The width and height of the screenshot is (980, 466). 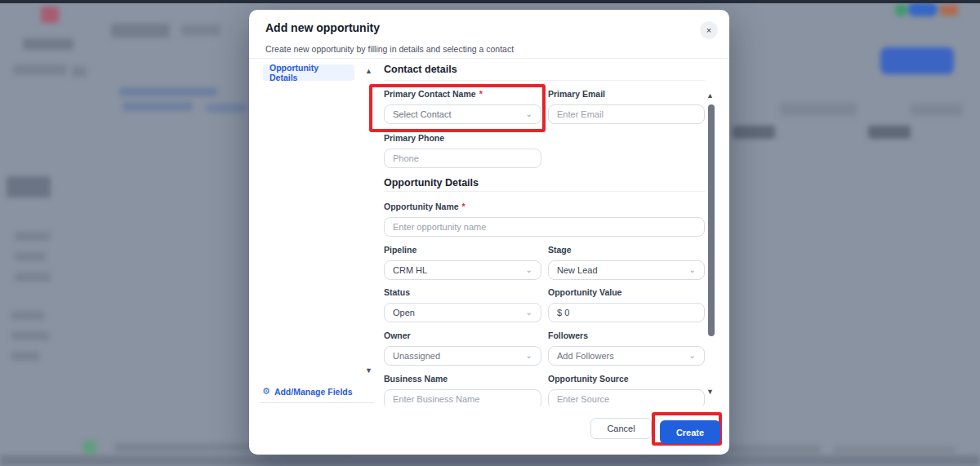 I want to click on app-top-bar, so click(x=490, y=2).